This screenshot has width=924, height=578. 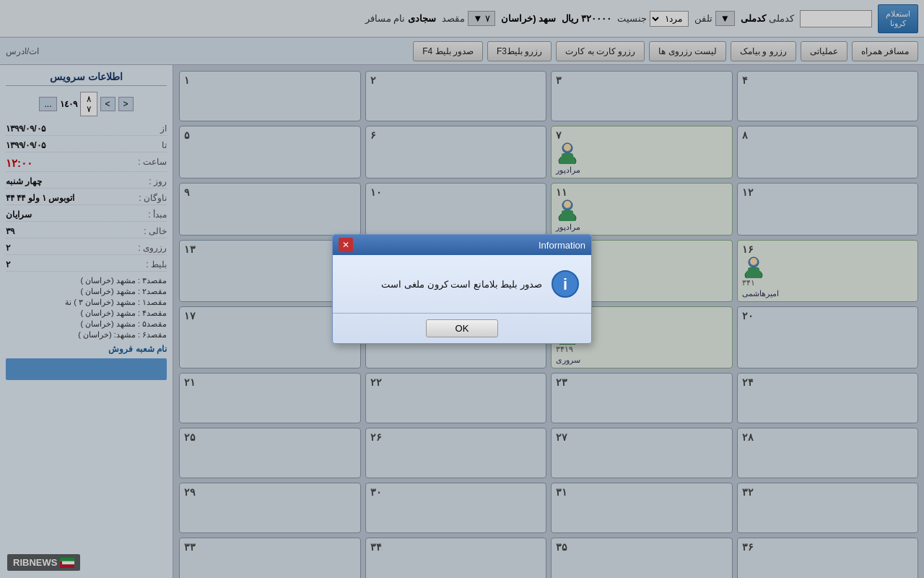 What do you see at coordinates (462, 289) in the screenshot?
I see `dialog-box: Information ✕ i صدور بلیط بلامانع است کر…` at bounding box center [462, 289].